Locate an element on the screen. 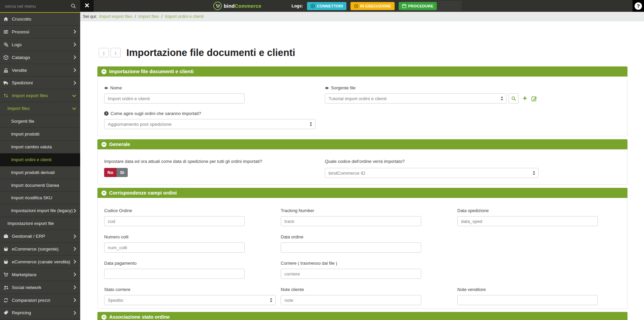 The width and height of the screenshot is (644, 320). sorgente-select: Tutorial import ordini e clienti is located at coordinates (416, 98).